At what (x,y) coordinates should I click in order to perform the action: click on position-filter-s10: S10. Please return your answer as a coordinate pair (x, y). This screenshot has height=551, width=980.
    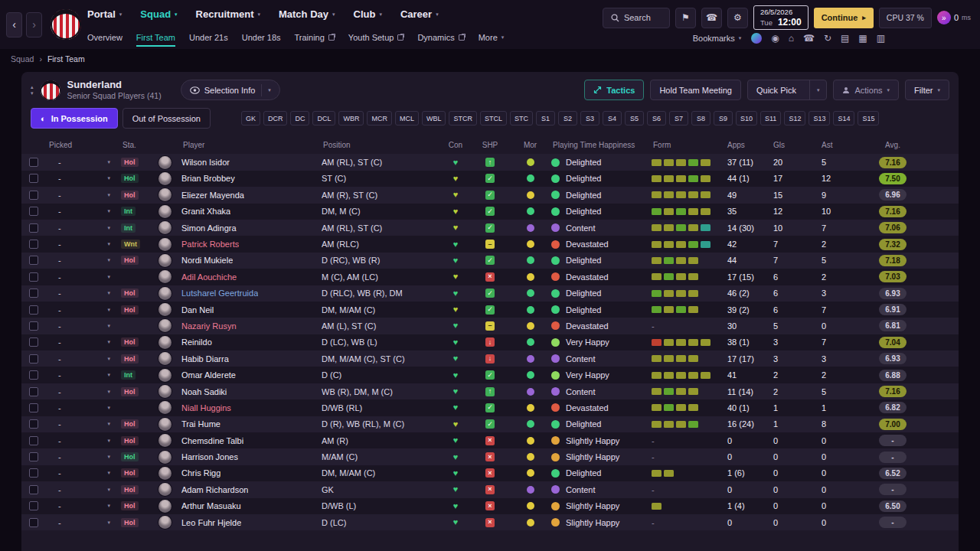
    Looking at the image, I should click on (746, 118).